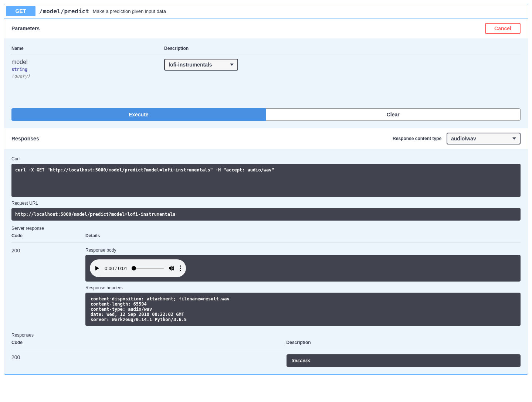  I want to click on col-name-header: Name, so click(88, 50).